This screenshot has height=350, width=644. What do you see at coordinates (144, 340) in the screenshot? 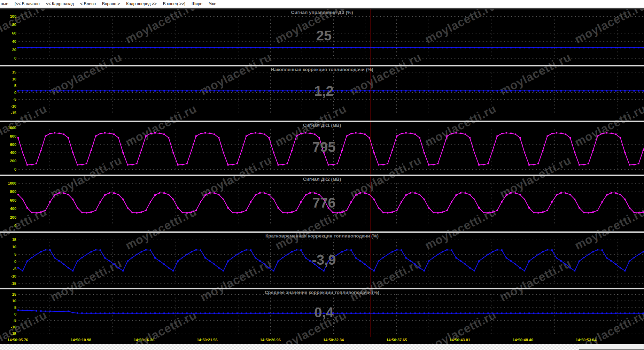
I see `time-label: 14:50:16.26` at bounding box center [144, 340].